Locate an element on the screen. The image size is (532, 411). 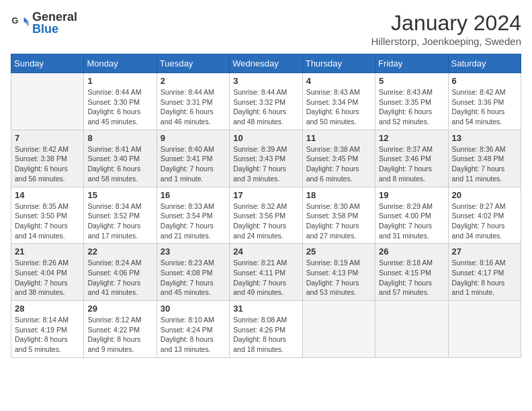
calendar-cell: 25Sunrise: 8:19 AM Sunset: 4:13 PM Dayli… is located at coordinates (339, 273).